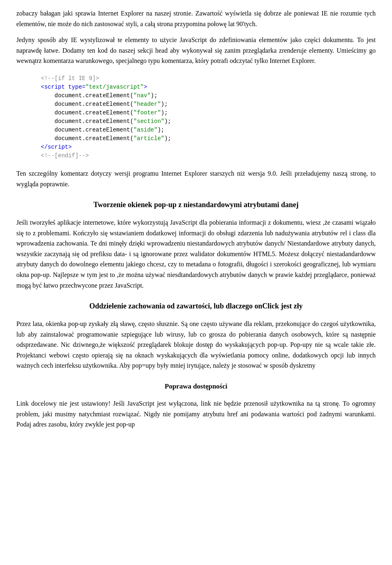 The height and width of the screenshot is (565, 392). What do you see at coordinates (145, 130) in the screenshot?
I see `code-string-5: "aside"` at bounding box center [145, 130].